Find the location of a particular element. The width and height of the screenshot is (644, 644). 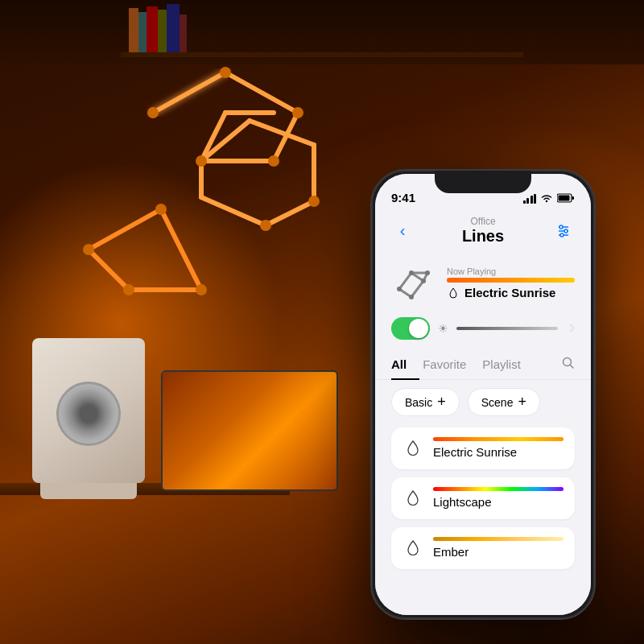

speaker-base is located at coordinates (89, 491).